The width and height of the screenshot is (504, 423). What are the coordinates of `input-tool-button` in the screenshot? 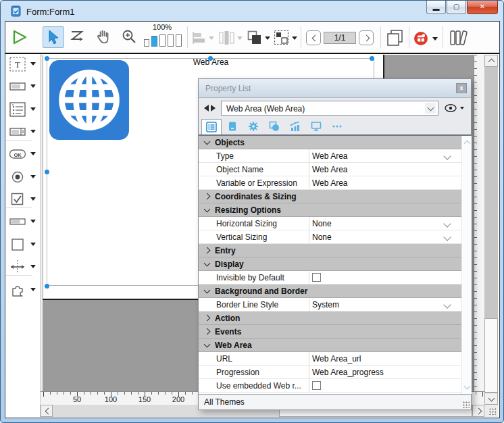 It's located at (18, 86).